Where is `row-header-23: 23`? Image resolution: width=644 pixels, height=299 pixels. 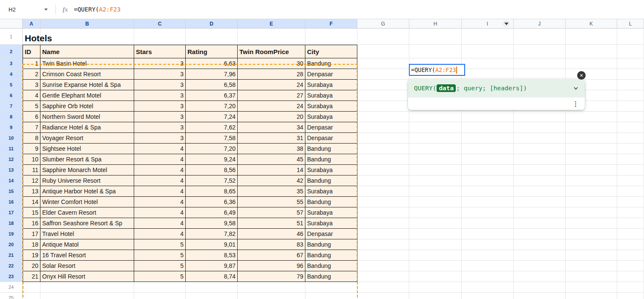
row-header-23: 23 is located at coordinates (11, 277).